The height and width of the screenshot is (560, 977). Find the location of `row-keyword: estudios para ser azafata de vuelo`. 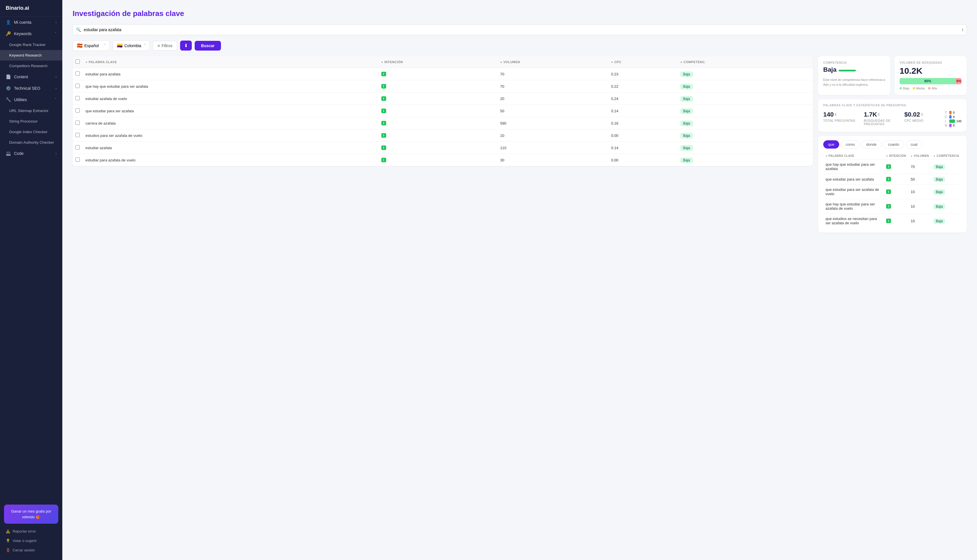

row-keyword: estudios para ser azafata de vuelo is located at coordinates (231, 135).